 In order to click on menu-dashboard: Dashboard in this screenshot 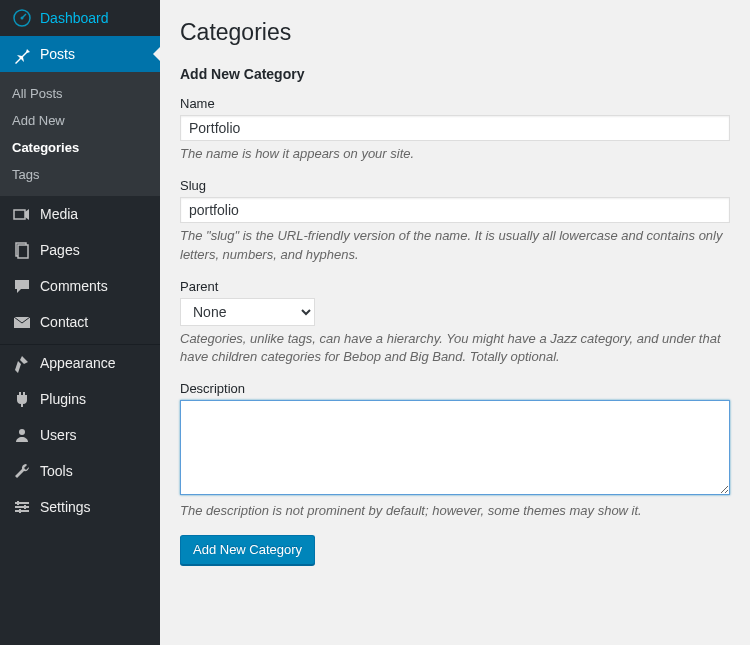, I will do `click(80, 18)`.